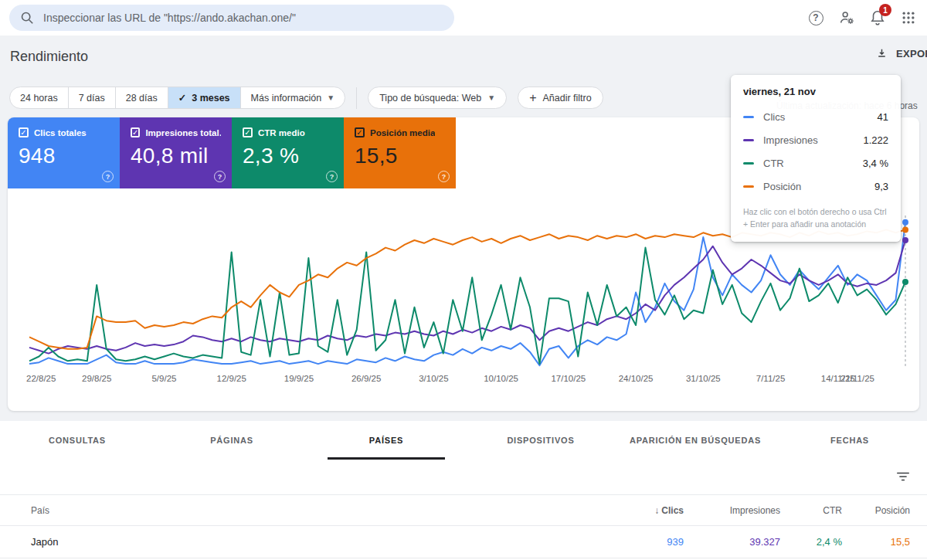 The image size is (927, 560). What do you see at coordinates (164, 378) in the screenshot?
I see `x-axis-label: 5/9/25` at bounding box center [164, 378].